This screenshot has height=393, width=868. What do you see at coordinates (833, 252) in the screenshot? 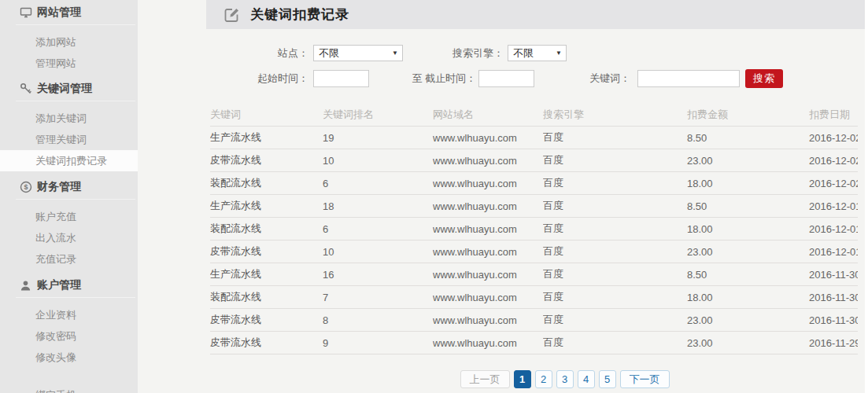
I see `cell-date: 2016-12-01` at bounding box center [833, 252].